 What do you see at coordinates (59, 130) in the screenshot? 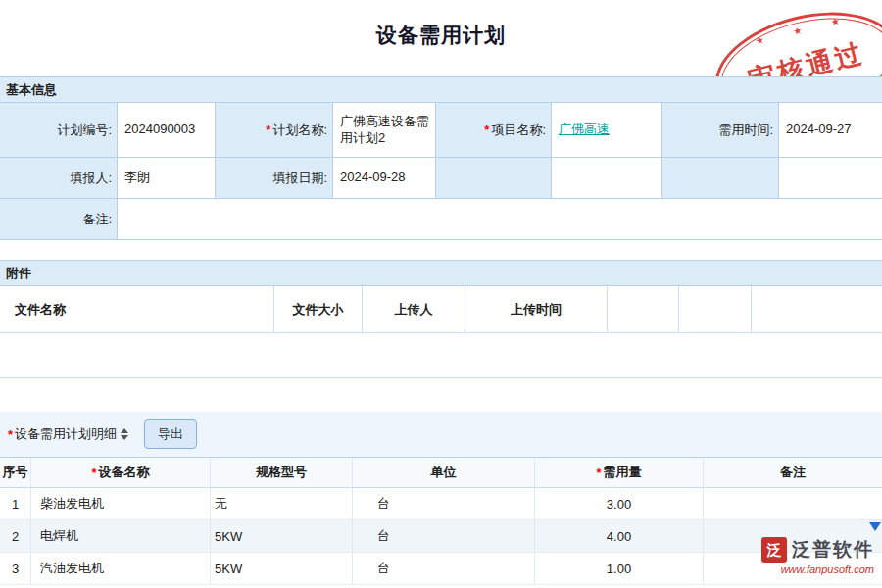
I see `plan-no-label: 计划编号:` at bounding box center [59, 130].